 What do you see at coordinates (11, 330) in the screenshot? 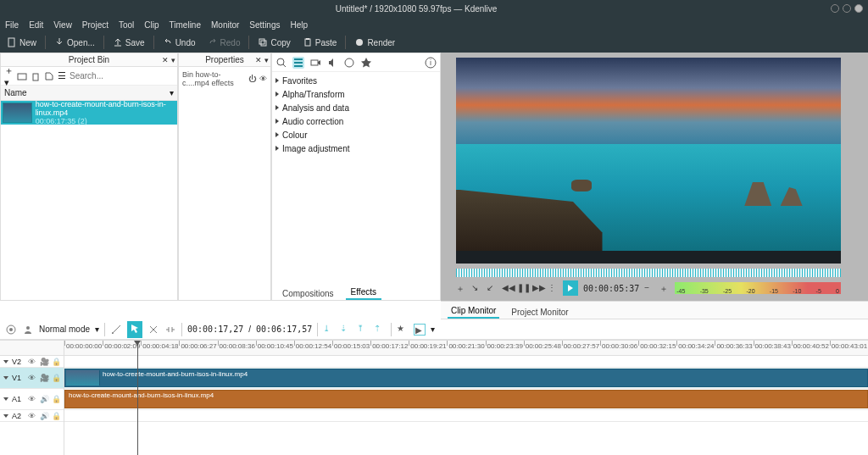
I see `settings-icon` at bounding box center [11, 330].